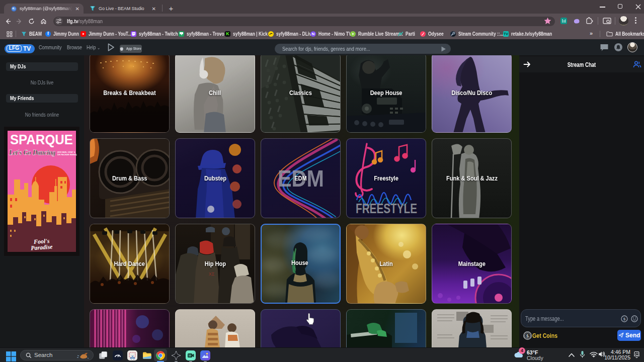  I want to click on svg-text: 10, so click(190, 355).